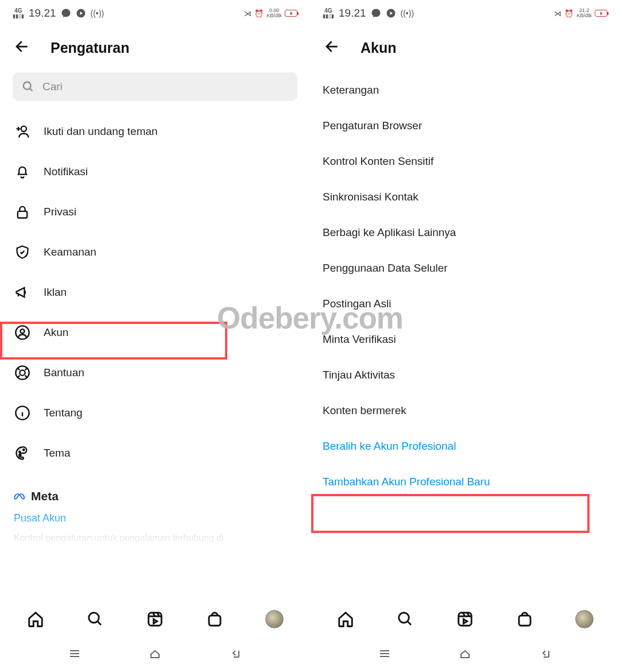 The width and height of the screenshot is (620, 672). Describe the element at coordinates (465, 161) in the screenshot. I see `menu-item-sensitive-content: Kontrol Konten Sensitif` at that location.